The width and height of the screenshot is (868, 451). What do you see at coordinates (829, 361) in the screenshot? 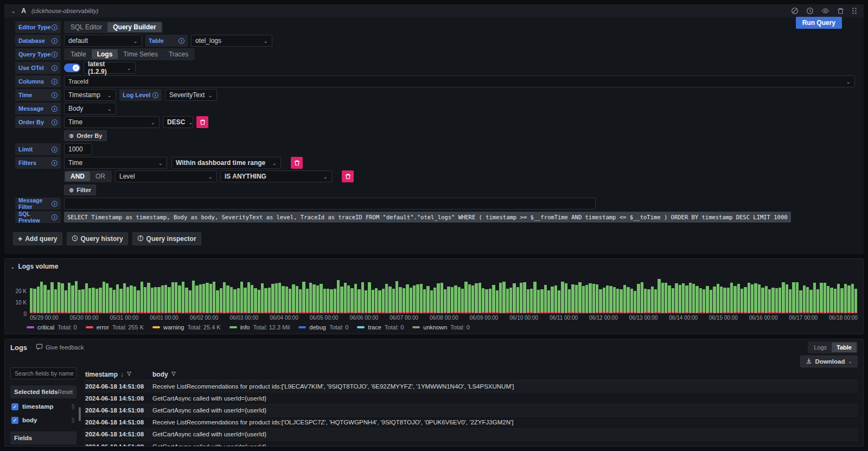
I see `download-button: Download ⌄` at bounding box center [829, 361].